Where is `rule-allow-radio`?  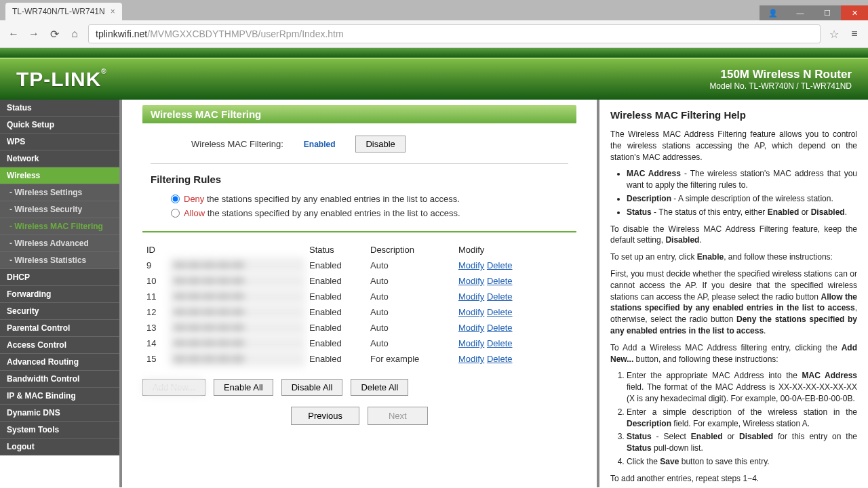 rule-allow-radio is located at coordinates (175, 213).